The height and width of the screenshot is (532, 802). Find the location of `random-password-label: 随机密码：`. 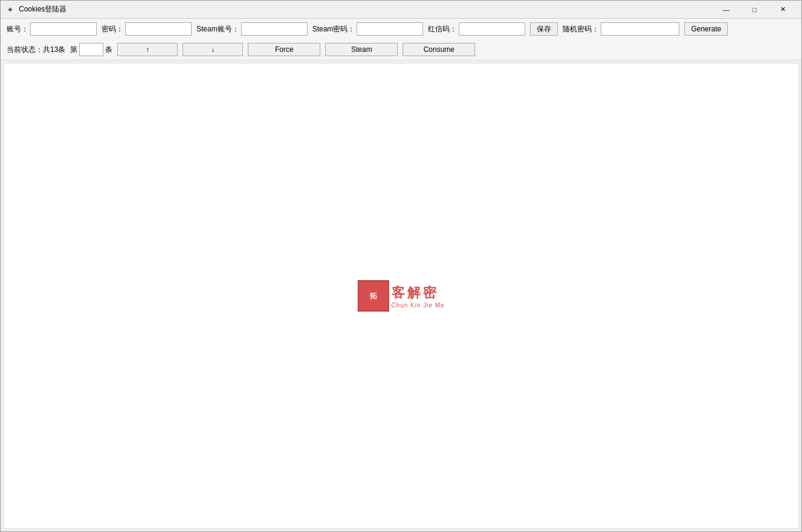

random-password-label: 随机密码： is located at coordinates (581, 29).